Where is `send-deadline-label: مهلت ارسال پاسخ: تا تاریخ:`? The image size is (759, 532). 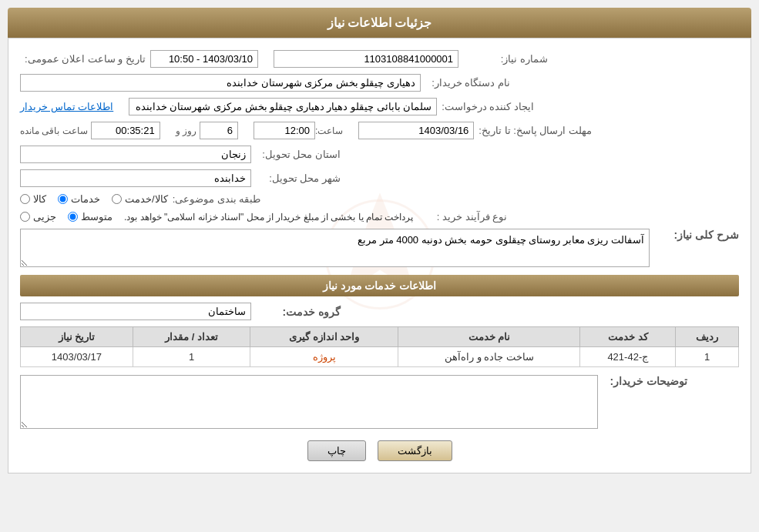
send-deadline-label: مهلت ارسال پاسخ: تا تاریخ: is located at coordinates (535, 131).